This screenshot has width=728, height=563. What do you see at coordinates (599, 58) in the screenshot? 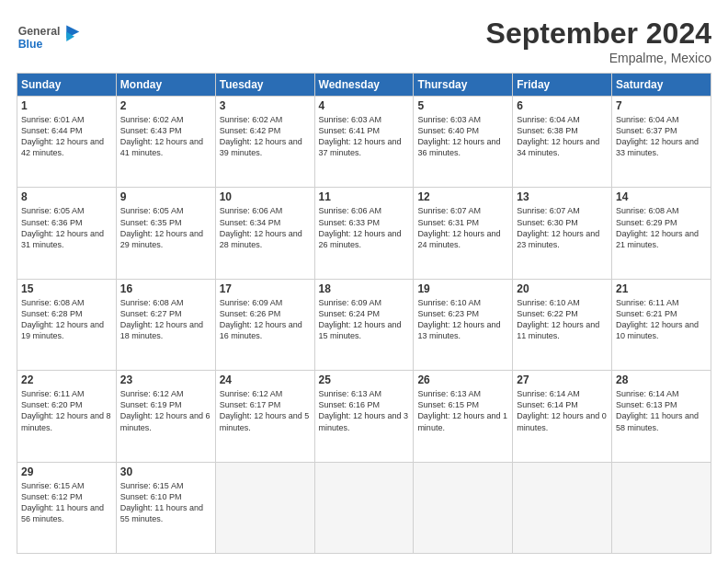
I see `subtitle: Empalme, Mexico` at bounding box center [599, 58].